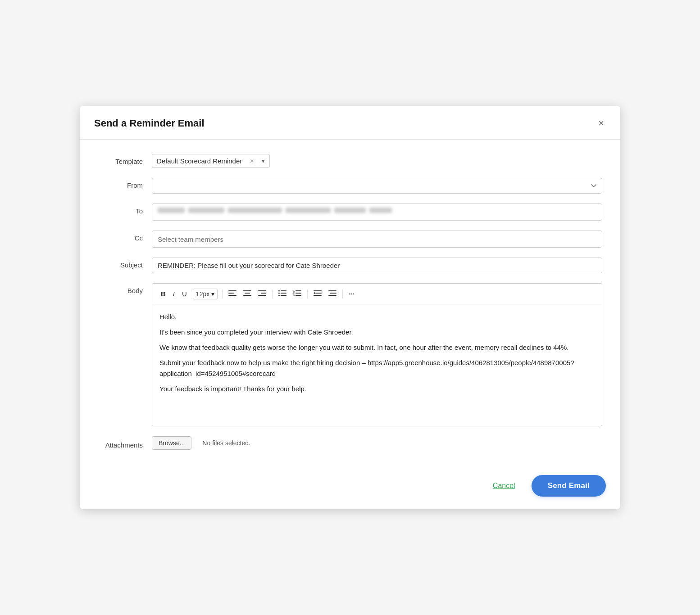 This screenshot has width=700, height=615. I want to click on body-paragraph-4: Submit your feedback now to help us make…, so click(377, 368).